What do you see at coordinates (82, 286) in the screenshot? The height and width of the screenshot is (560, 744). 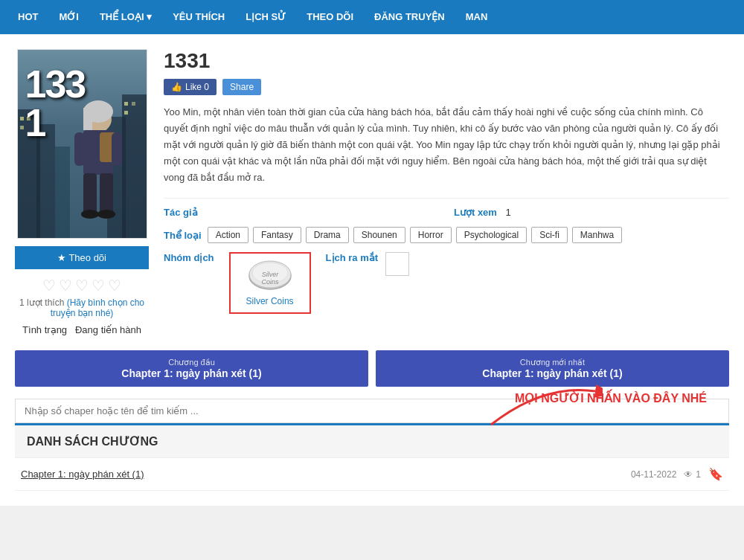 I see `star-3: ♡` at bounding box center [82, 286].